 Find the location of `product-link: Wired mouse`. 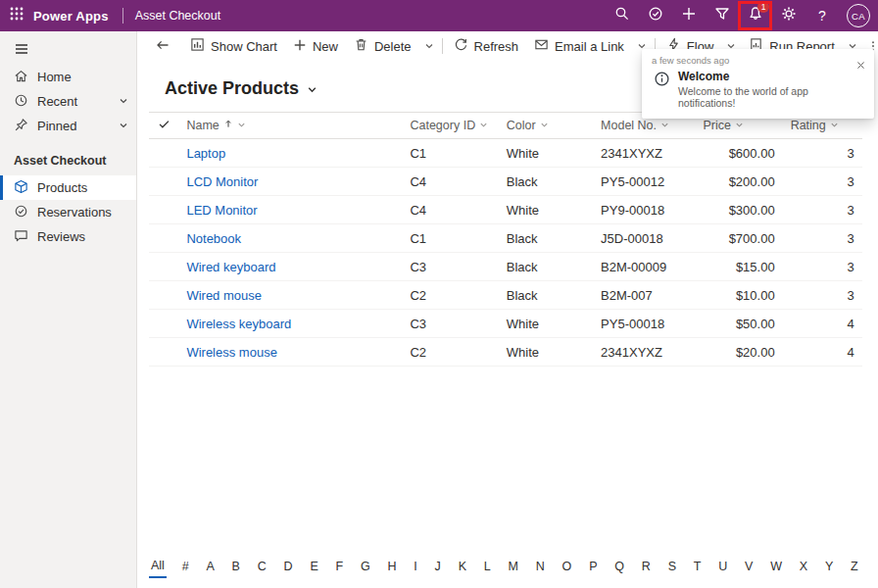

product-link: Wired mouse is located at coordinates (223, 296).